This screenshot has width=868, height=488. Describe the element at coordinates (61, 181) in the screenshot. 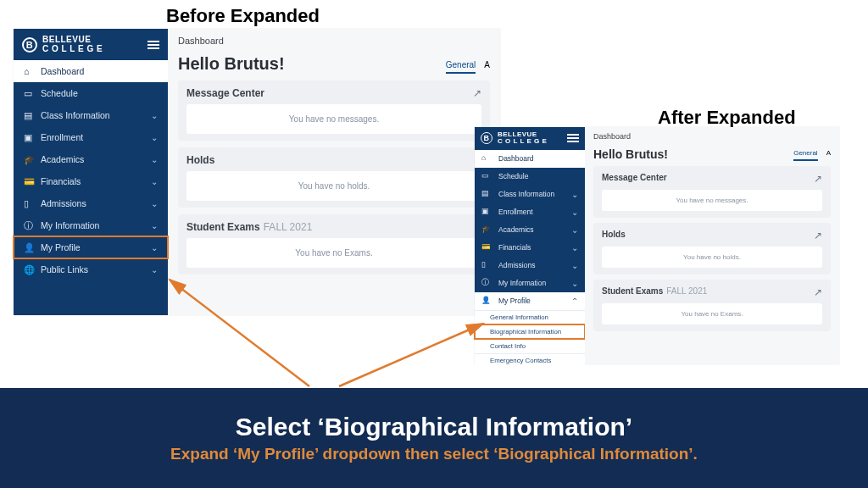

I see `sidebar-item-label: Financials` at that location.